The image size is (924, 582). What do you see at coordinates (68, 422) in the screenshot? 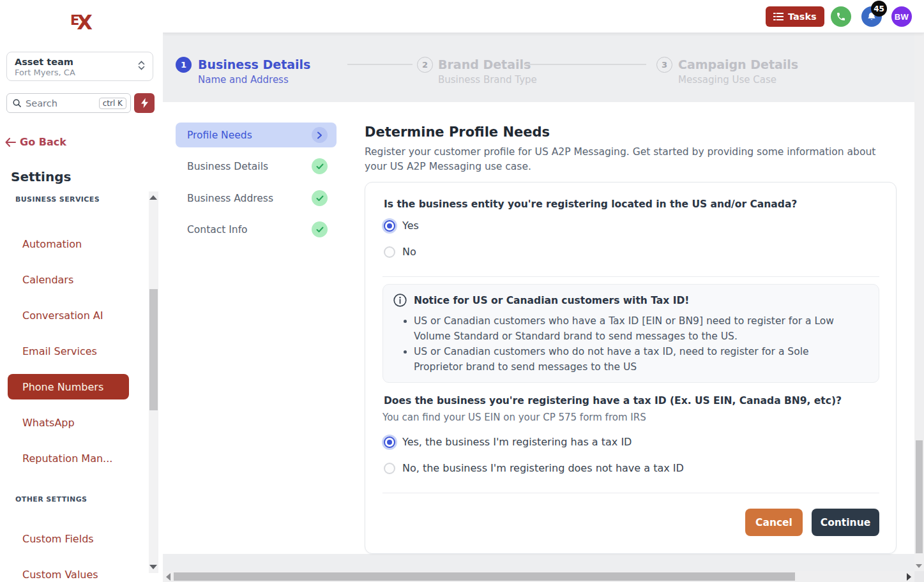
I see `sidebar-item-whatsapp: WhatsApp` at bounding box center [68, 422].